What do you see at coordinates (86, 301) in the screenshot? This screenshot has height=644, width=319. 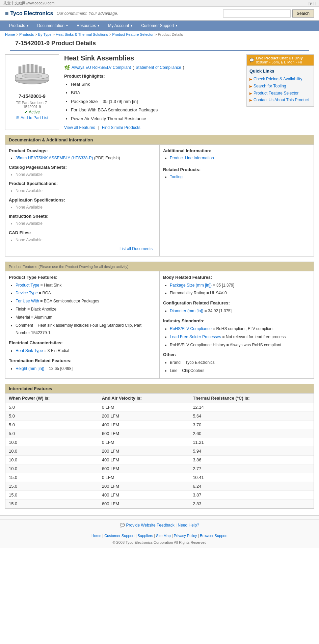 I see `feat-for-use-with: For Use With = BGA Semiconductor Package…` at bounding box center [86, 301].